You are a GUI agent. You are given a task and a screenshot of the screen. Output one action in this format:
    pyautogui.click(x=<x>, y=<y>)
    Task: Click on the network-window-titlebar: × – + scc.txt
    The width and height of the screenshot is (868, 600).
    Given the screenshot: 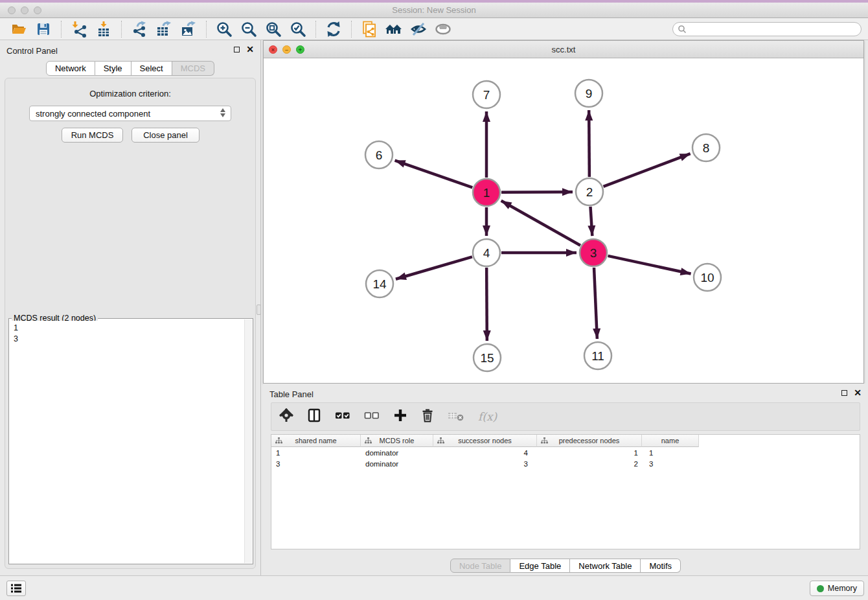 What is the action you would take?
    pyautogui.click(x=564, y=49)
    